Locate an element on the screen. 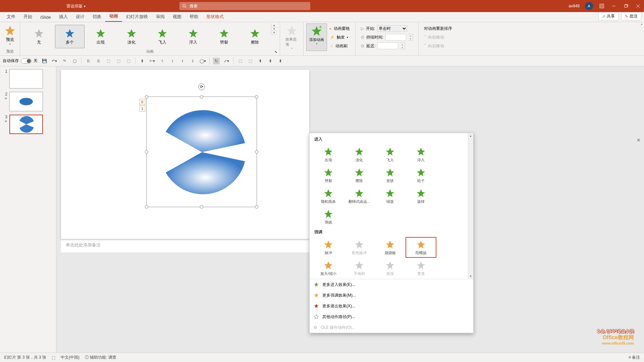  resize-handle-sw is located at coordinates (147, 207).